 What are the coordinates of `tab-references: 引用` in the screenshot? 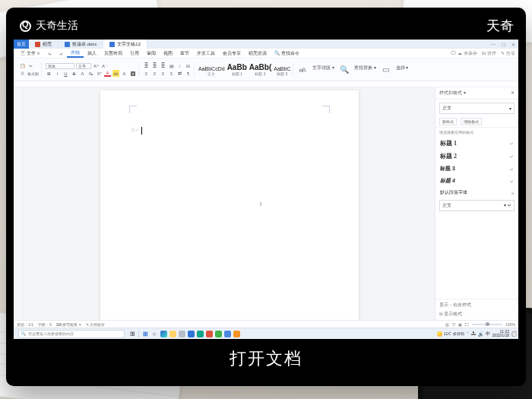 It's located at (135, 53).